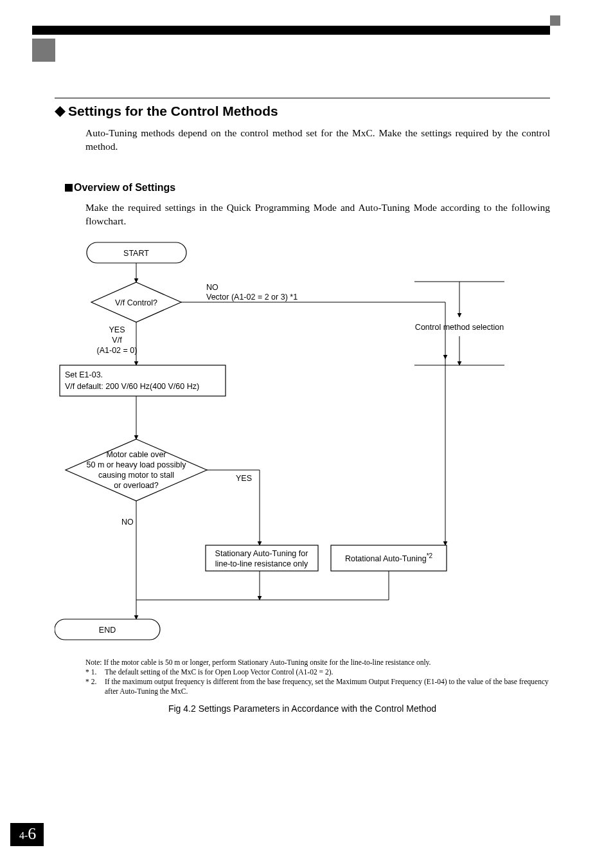 Image resolution: width=613 pixels, height=868 pixels. What do you see at coordinates (60, 112) in the screenshot?
I see `diamond-bullet-icon` at bounding box center [60, 112].